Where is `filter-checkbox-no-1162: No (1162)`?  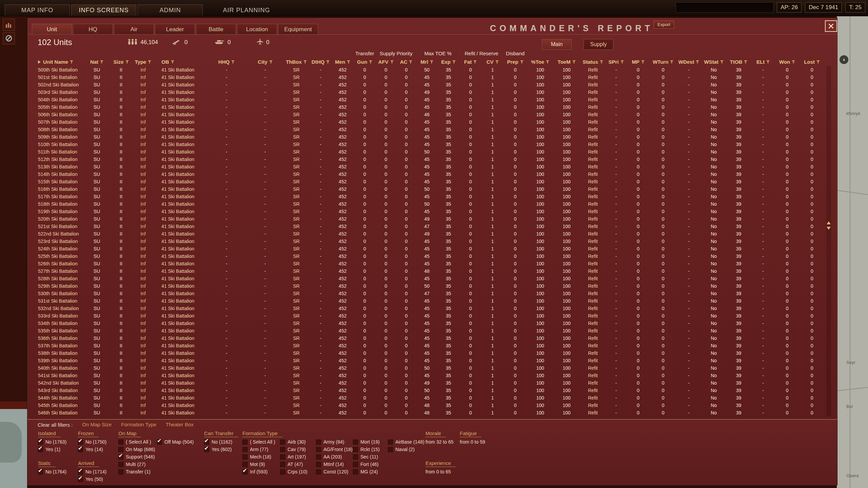 filter-checkbox-no-1162: No (1162) is located at coordinates (221, 442).